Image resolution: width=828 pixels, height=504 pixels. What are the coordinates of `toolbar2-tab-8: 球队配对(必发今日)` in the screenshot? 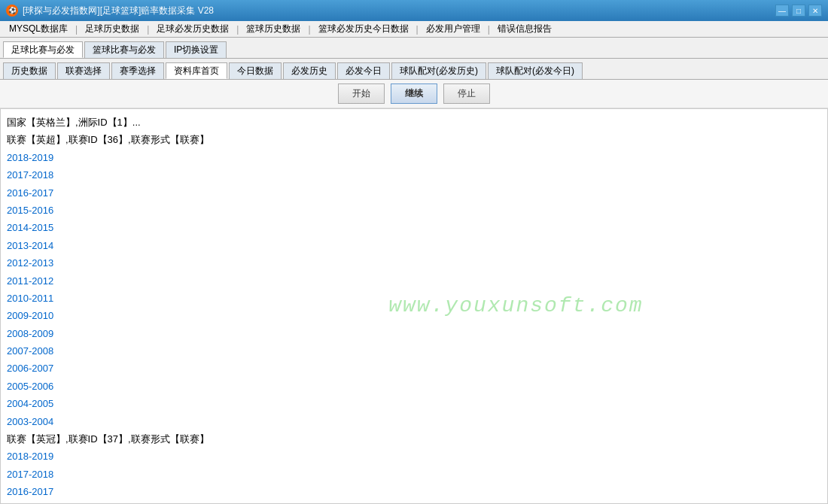 It's located at (535, 71).